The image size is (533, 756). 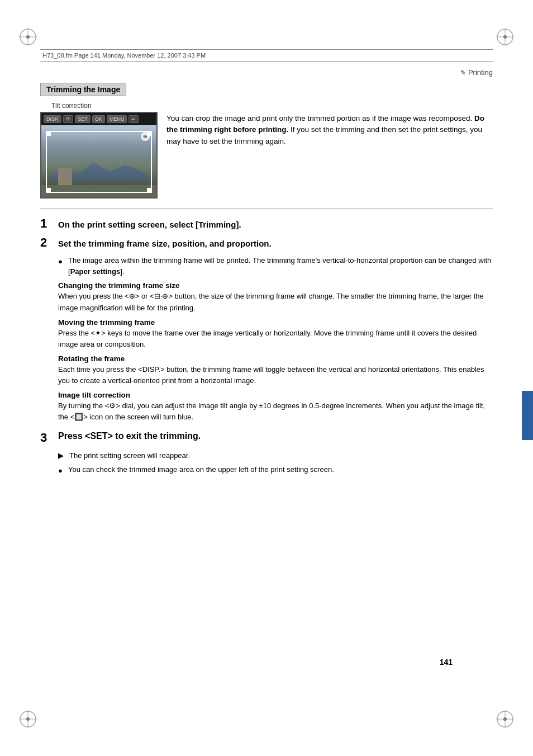 What do you see at coordinates (275, 302) in the screenshot?
I see `subsection-changing-body: When you press the <⊕> or <⊟·⊕> button, …` at bounding box center [275, 302].